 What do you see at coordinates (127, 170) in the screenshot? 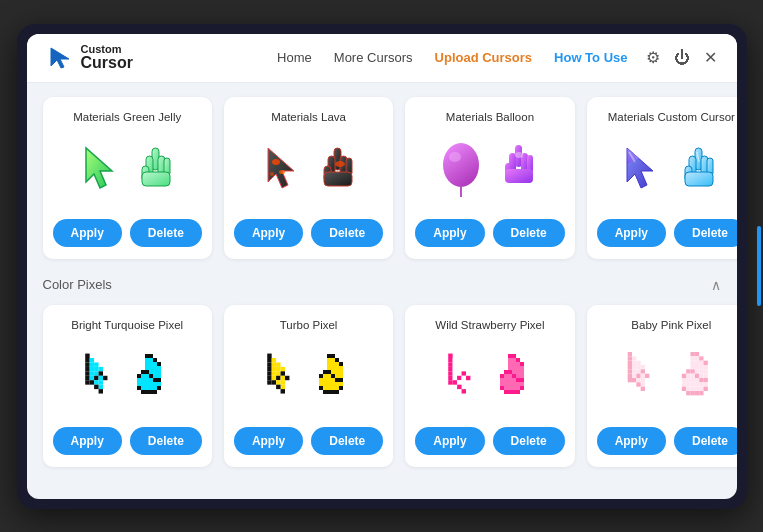
I see `cursor-images-green-jelly` at bounding box center [127, 170].